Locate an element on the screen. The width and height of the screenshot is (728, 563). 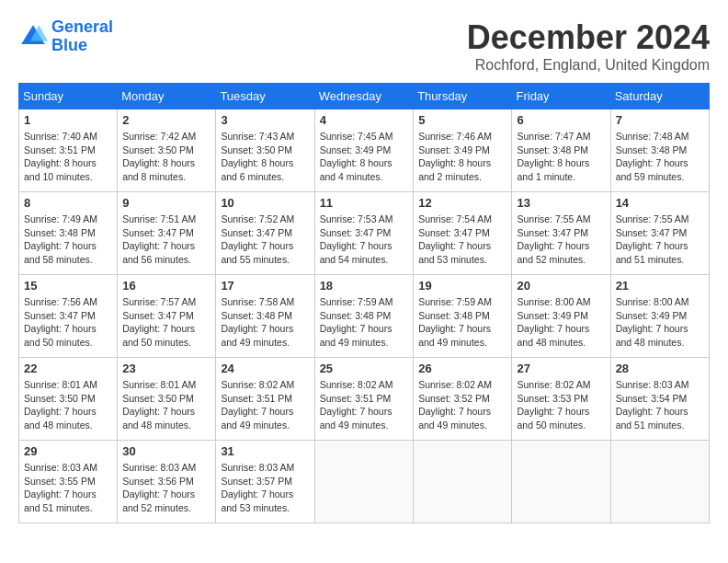
logo: General Blue is located at coordinates (66, 37).